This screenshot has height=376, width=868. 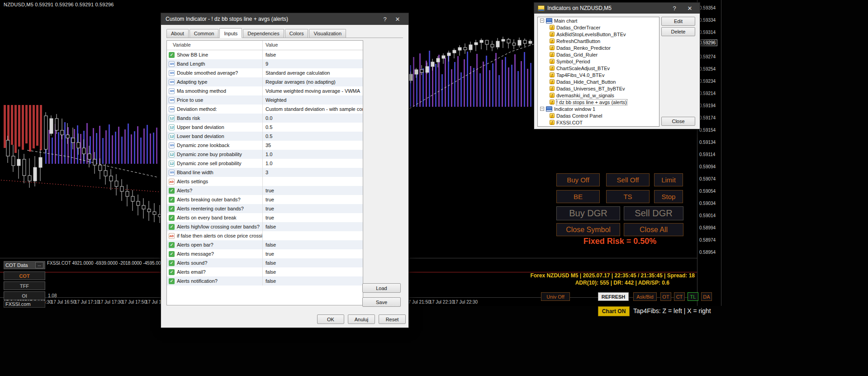 I want to click on tree-item-fxssi-cot: ƒFXSSI.COT, so click(x=598, y=122).